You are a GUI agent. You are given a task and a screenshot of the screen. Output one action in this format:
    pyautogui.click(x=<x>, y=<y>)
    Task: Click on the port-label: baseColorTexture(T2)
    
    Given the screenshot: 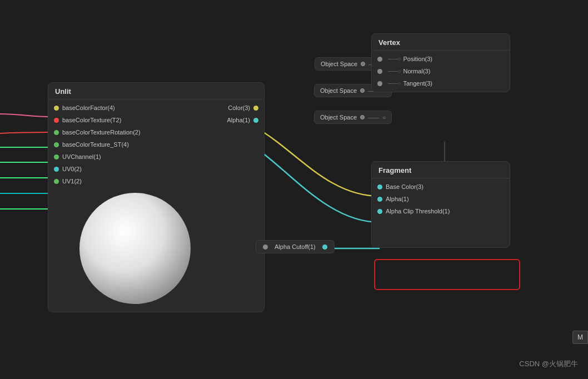 What is the action you would take?
    pyautogui.click(x=92, y=120)
    